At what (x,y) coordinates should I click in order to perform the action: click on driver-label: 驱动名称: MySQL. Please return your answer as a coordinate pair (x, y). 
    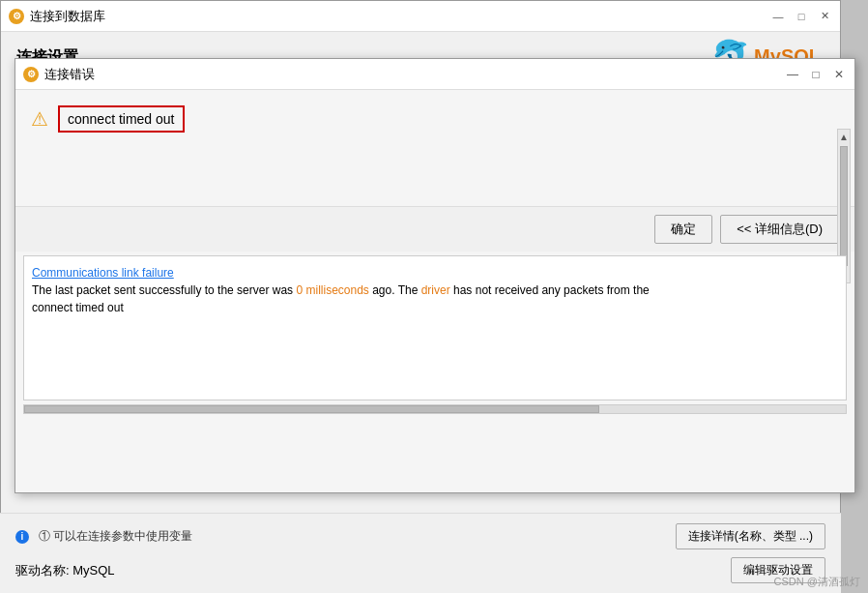
    Looking at the image, I should click on (66, 571).